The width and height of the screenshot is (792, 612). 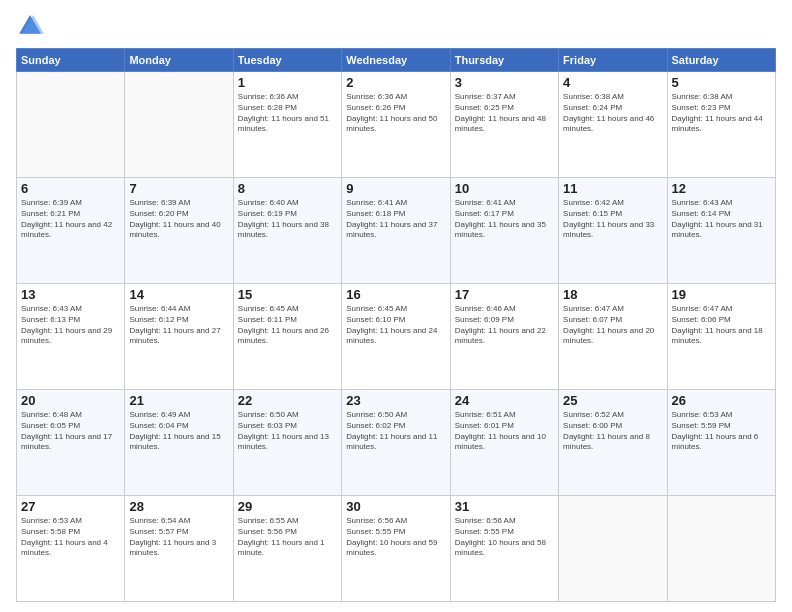 I want to click on day-number: 9, so click(x=396, y=188).